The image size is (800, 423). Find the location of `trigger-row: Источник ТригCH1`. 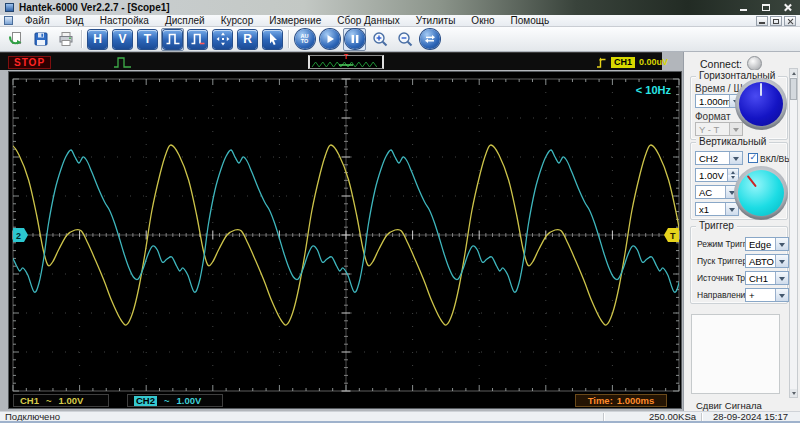

trigger-row: Источник ТригCH1 is located at coordinates (743, 278).